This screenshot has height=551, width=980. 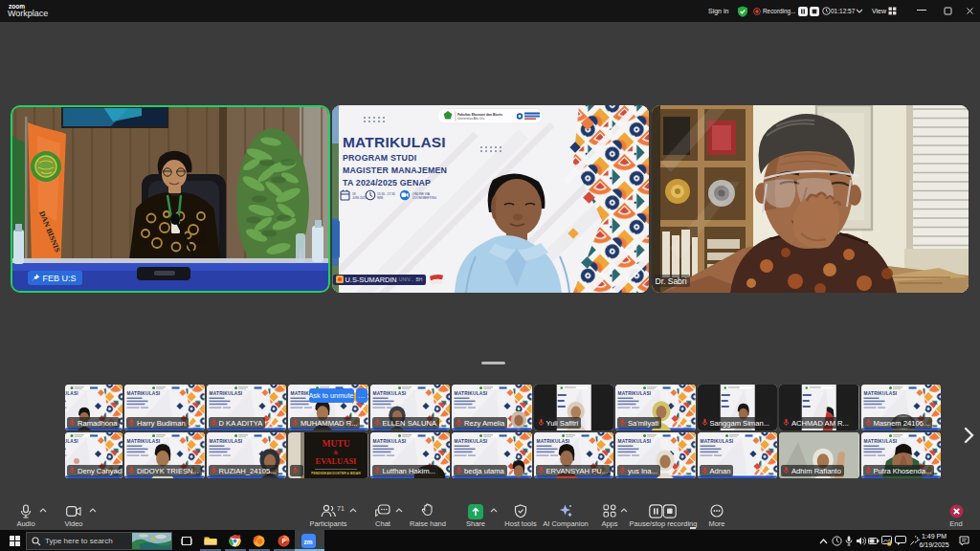 I want to click on svg-text: P, so click(x=283, y=541).